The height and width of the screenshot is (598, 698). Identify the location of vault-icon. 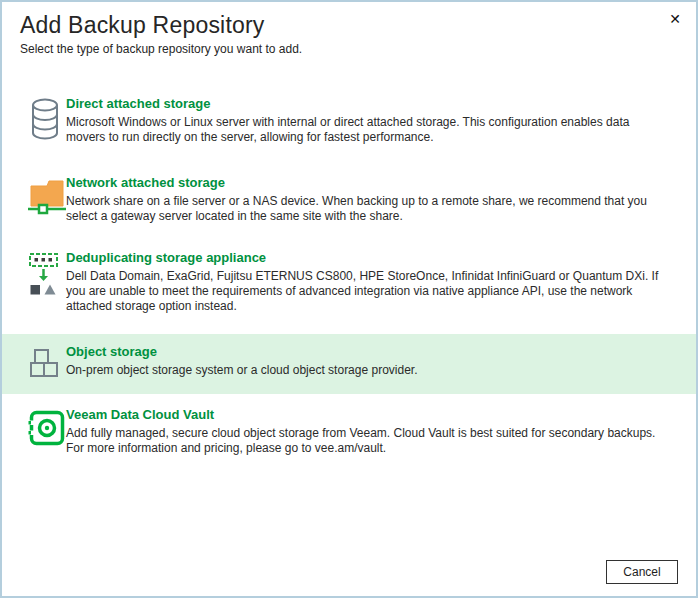
(47, 430).